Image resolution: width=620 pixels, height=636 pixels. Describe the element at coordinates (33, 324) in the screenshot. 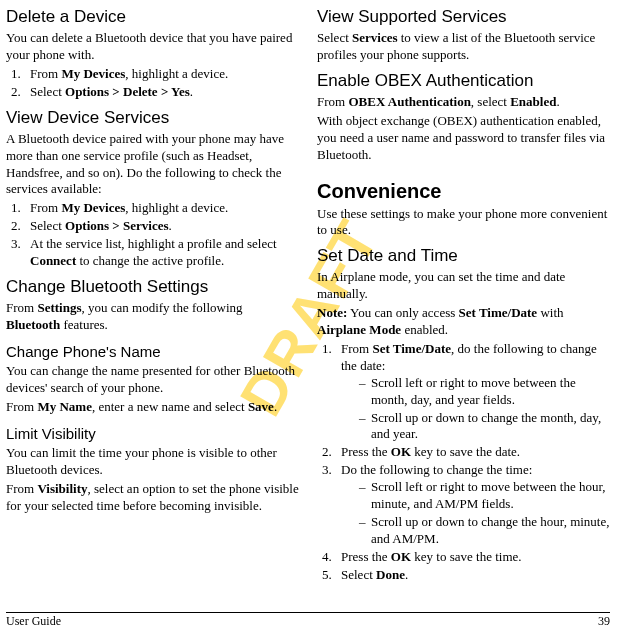

I see `text-bold: Bluetooth` at that location.